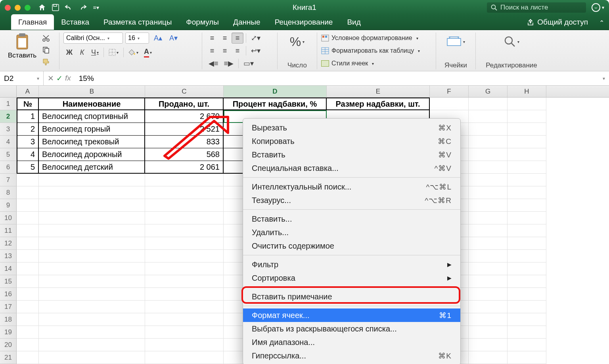  Describe the element at coordinates (352, 155) in the screenshot. I see `menu-paste: Вставить⌘V` at that location.